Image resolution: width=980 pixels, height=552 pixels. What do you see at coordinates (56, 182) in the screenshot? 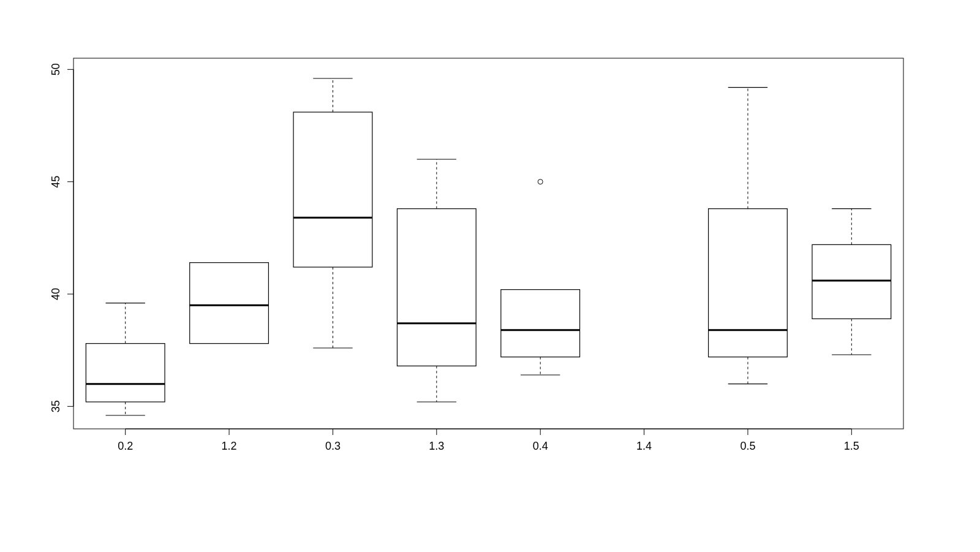
I see `y-tick-label: 45` at bounding box center [56, 182].